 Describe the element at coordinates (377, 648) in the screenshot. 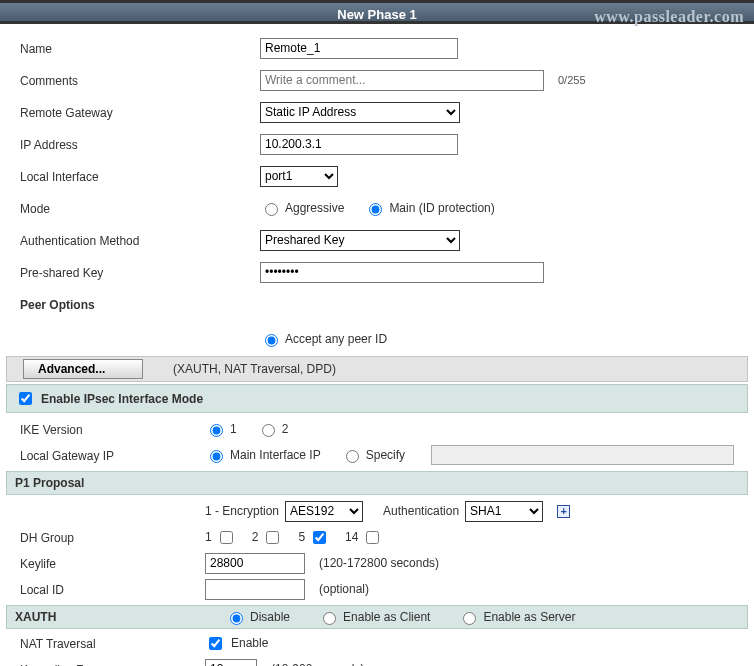

I see `nat-inner: NAT Traversal Enable Keepalive Frequency…` at that location.